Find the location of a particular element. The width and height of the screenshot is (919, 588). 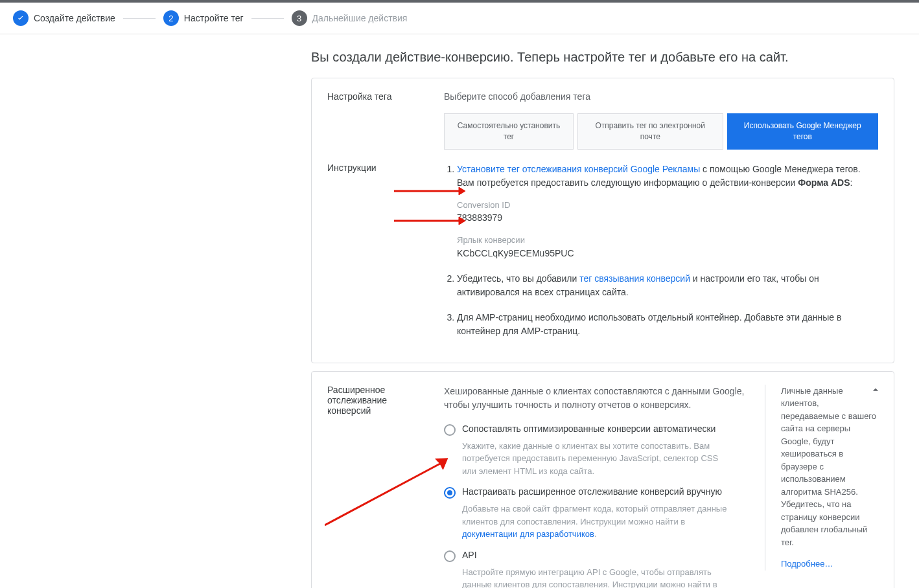

step-3-label: Дальнейшие действия is located at coordinates (360, 18).